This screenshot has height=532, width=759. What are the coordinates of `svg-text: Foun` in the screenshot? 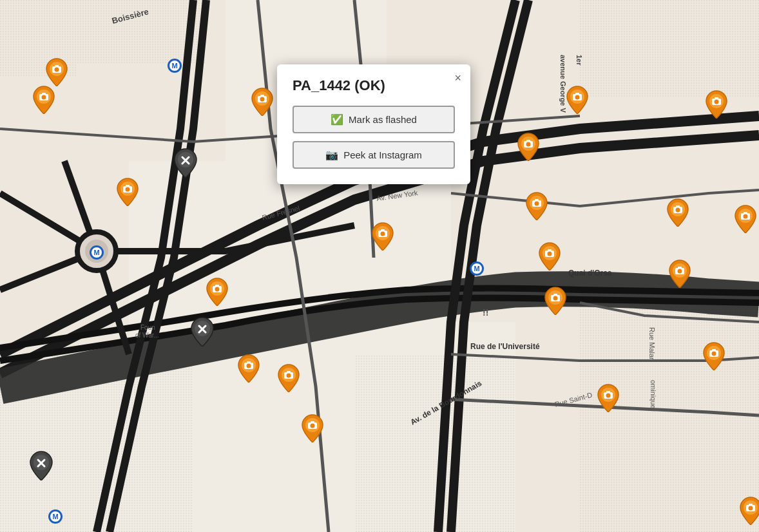 It's located at (148, 327).